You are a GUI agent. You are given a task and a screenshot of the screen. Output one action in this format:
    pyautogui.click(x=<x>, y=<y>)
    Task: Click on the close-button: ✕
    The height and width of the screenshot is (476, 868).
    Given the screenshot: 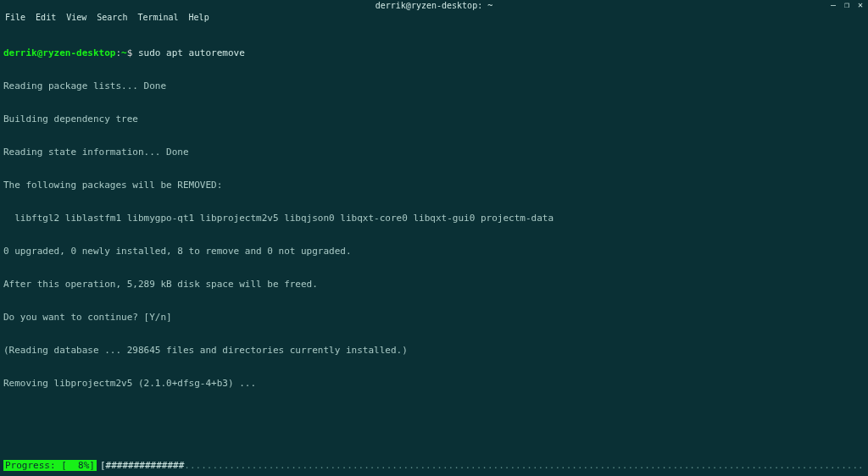 What is the action you would take?
    pyautogui.click(x=860, y=5)
    